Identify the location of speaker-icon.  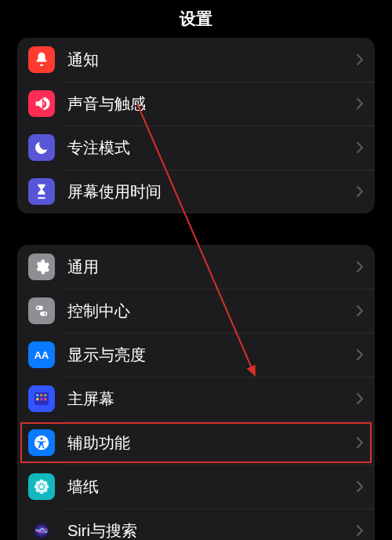
(42, 104).